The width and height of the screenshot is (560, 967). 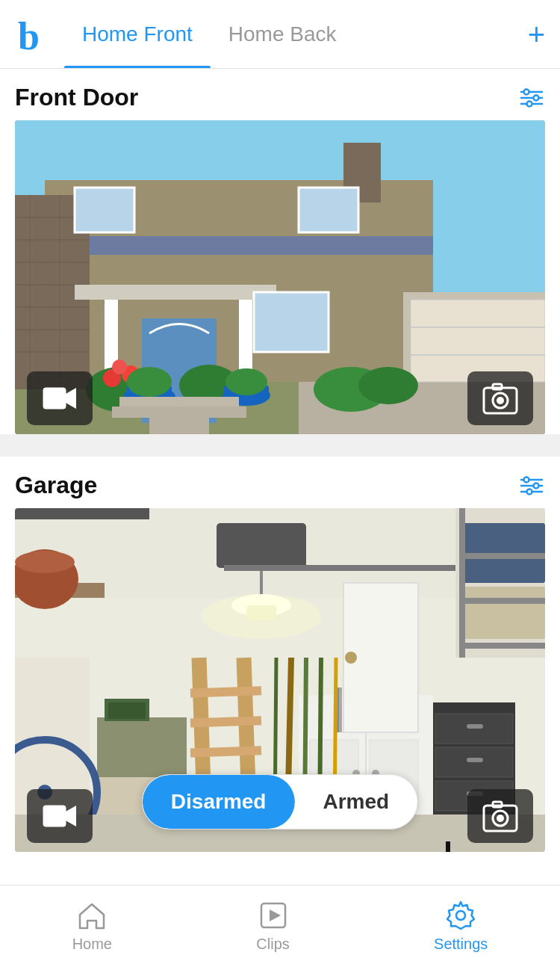 What do you see at coordinates (448, 847) in the screenshot?
I see `arrow-down-indicator` at bounding box center [448, 847].